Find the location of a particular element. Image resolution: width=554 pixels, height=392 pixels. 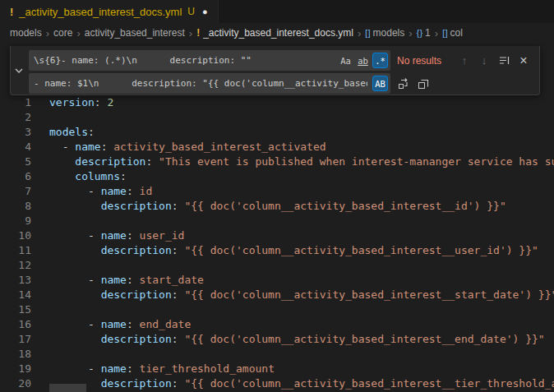

code-line: 19 - name: tier_threshold_amount is located at coordinates (277, 369).